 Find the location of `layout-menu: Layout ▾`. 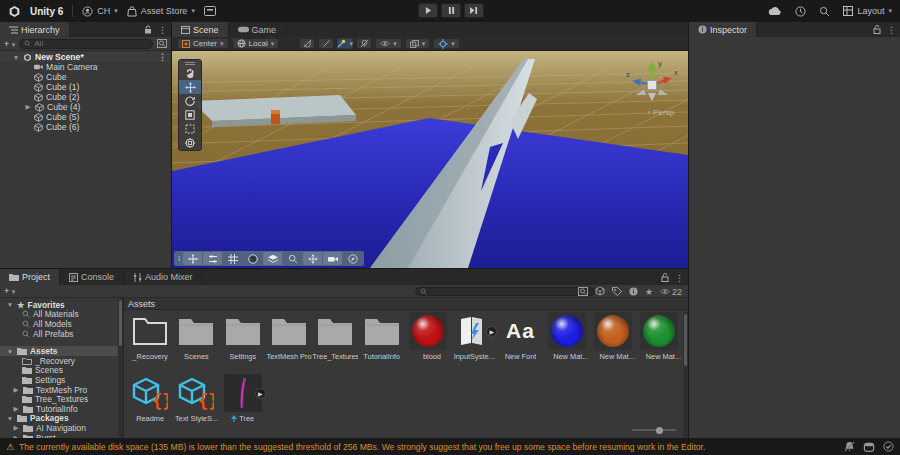

layout-menu: Layout ▾ is located at coordinates (868, 11).